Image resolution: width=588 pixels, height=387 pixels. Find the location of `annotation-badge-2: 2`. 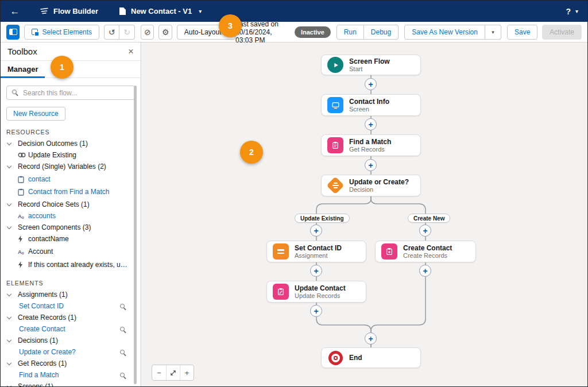

annotation-badge-2: 2 is located at coordinates (252, 152).